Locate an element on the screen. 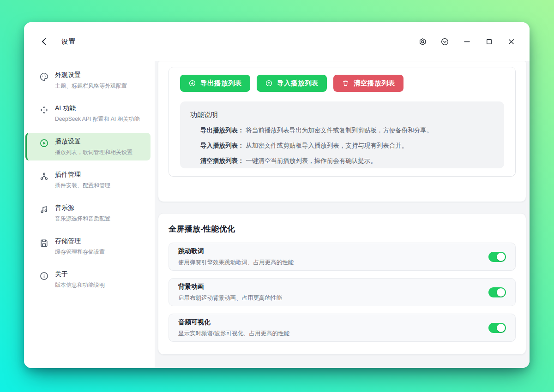 The image size is (554, 392). maximize-icon is located at coordinates (489, 42).